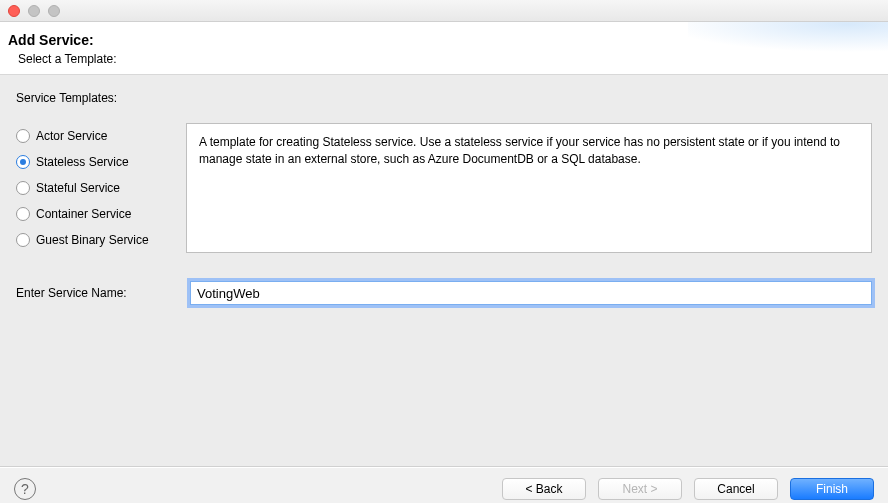  Describe the element at coordinates (640, 489) in the screenshot. I see `next-button: Next >` at that location.